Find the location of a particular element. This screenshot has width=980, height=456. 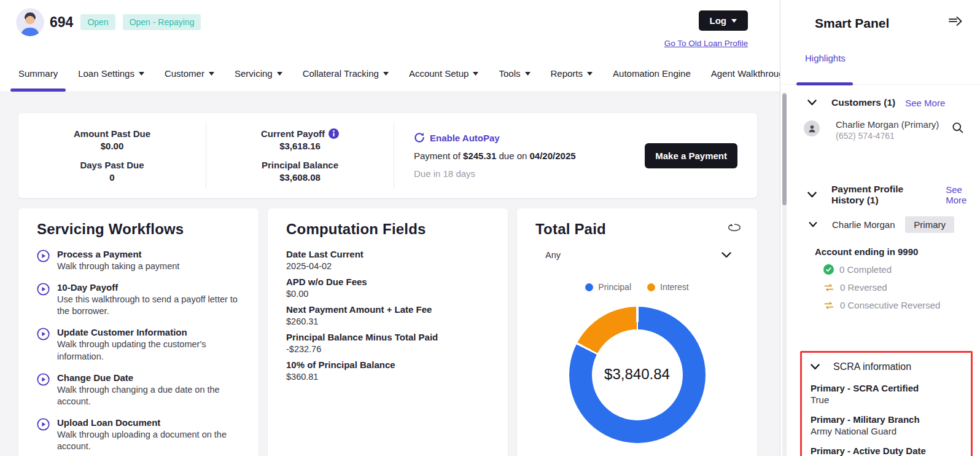

scrollbar-thumb is located at coordinates (785, 149).